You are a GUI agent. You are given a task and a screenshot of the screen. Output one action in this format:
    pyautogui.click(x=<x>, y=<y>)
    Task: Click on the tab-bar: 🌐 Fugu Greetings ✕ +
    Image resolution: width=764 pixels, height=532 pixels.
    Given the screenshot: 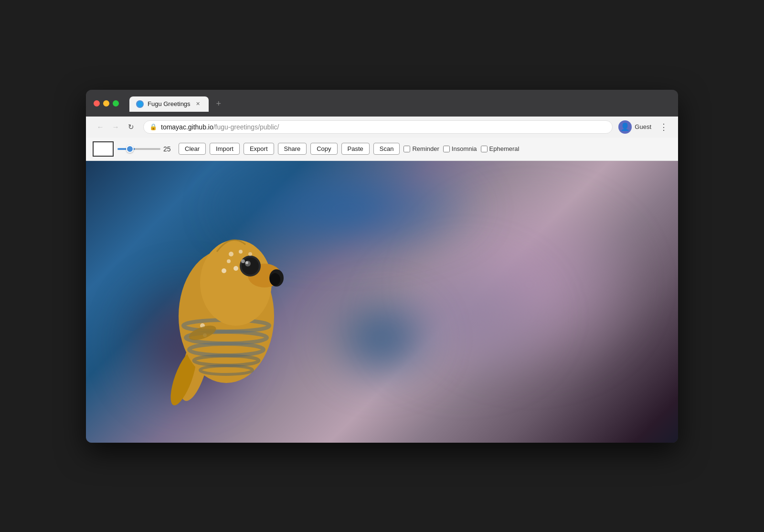 What is the action you would take?
    pyautogui.click(x=178, y=104)
    